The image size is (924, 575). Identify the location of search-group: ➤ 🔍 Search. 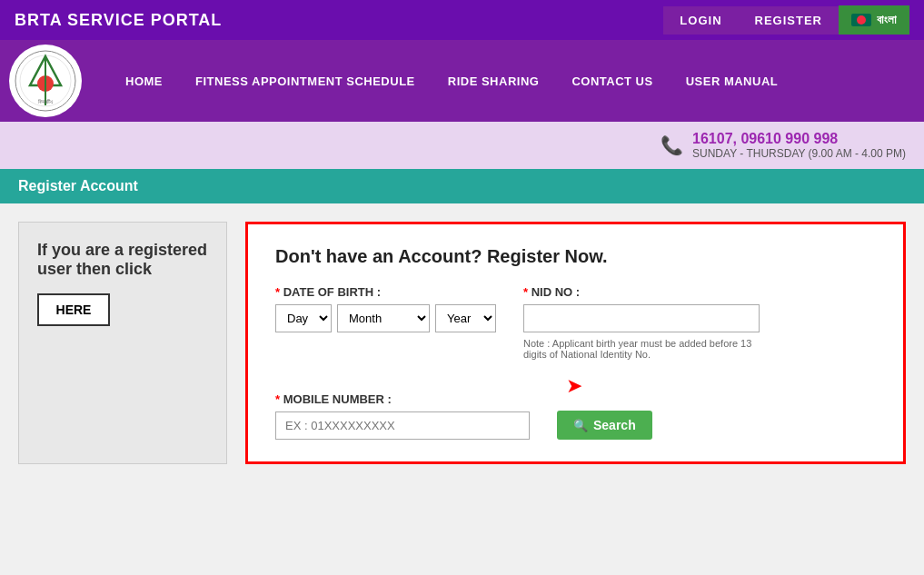
(605, 407).